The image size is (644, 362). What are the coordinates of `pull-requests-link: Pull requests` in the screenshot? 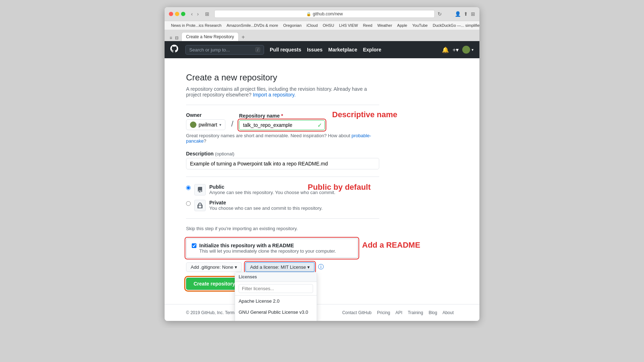 It's located at (286, 50).